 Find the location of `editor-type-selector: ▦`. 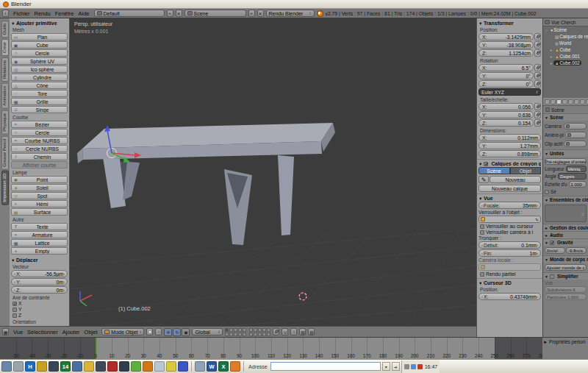

editor-type-selector: ▦ is located at coordinates (6, 332).